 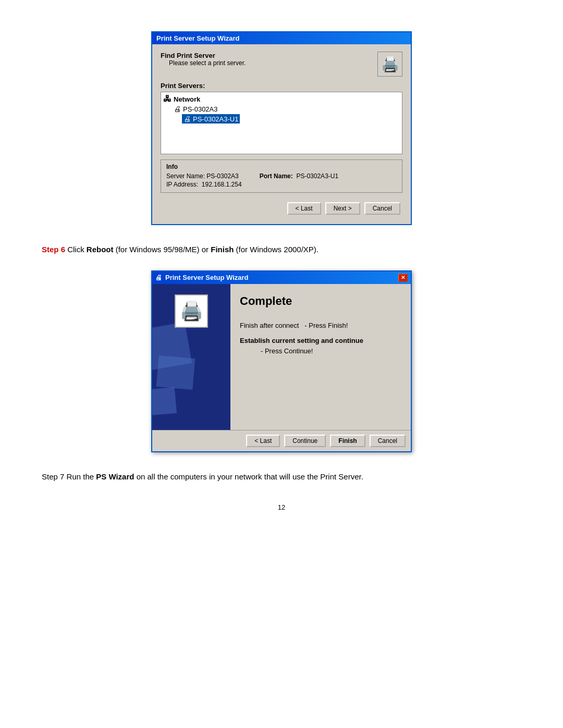 What do you see at coordinates (211, 119) in the screenshot?
I see `tree-port-item: 🖨 PS-0302A3-U1` at bounding box center [211, 119].